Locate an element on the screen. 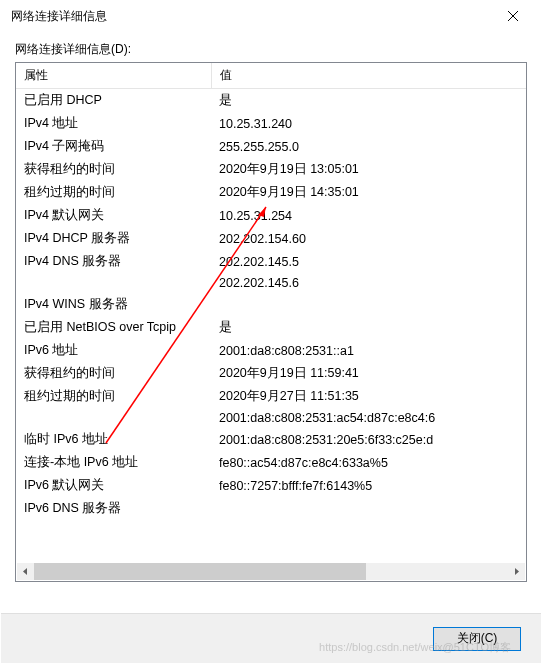 Image resolution: width=542 pixels, height=664 pixels. table-row: 连接-本地 IPv6 地址fe80::ac54:d87c:e8c4:633a%5 is located at coordinates (271, 462).